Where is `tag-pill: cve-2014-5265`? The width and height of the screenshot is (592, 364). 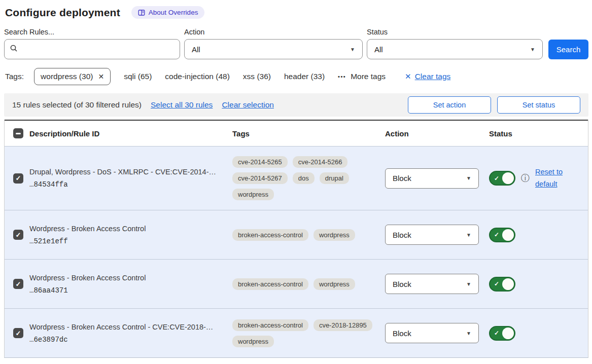 tag-pill: cve-2014-5265 is located at coordinates (260, 162).